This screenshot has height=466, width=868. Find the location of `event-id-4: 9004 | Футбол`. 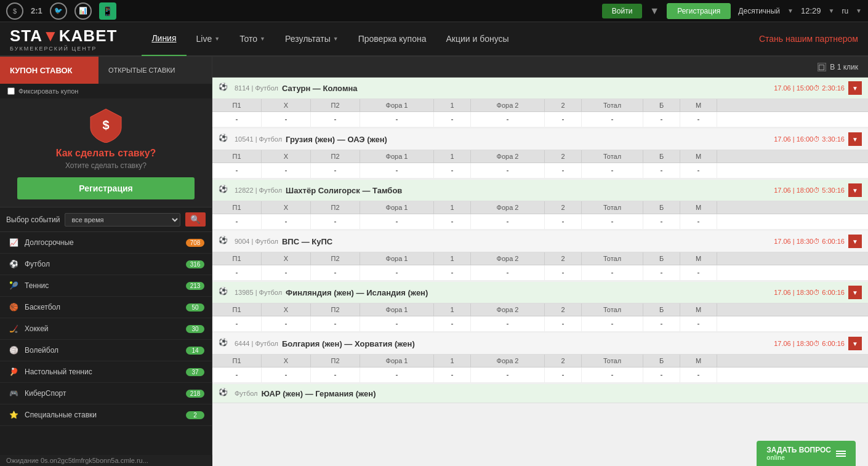

event-id-4: 9004 | Футбол is located at coordinates (256, 241).